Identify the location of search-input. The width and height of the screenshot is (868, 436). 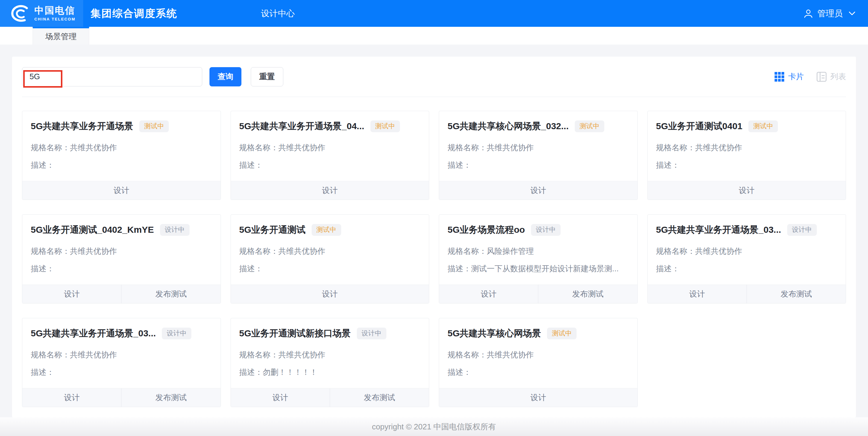
(112, 77).